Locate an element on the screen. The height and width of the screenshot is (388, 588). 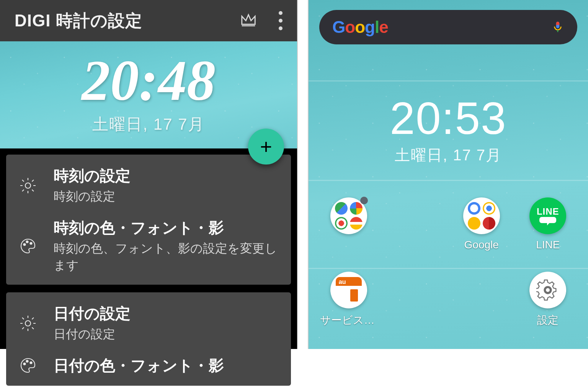
app-label: 設定 is located at coordinates (548, 320).